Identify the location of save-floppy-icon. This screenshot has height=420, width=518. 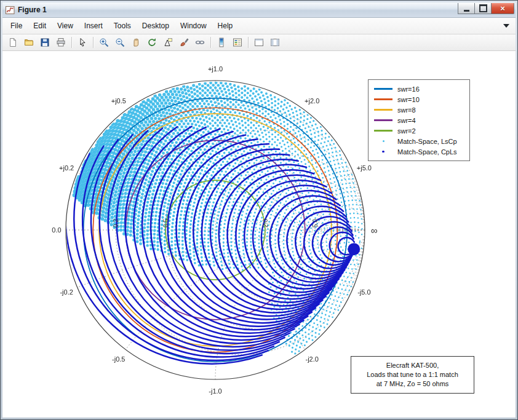
(45, 42).